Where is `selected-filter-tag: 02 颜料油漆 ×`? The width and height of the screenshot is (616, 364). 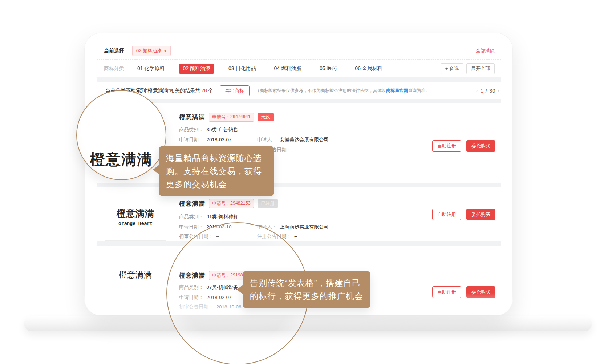 selected-filter-tag: 02 颜料油漆 × is located at coordinates (151, 51).